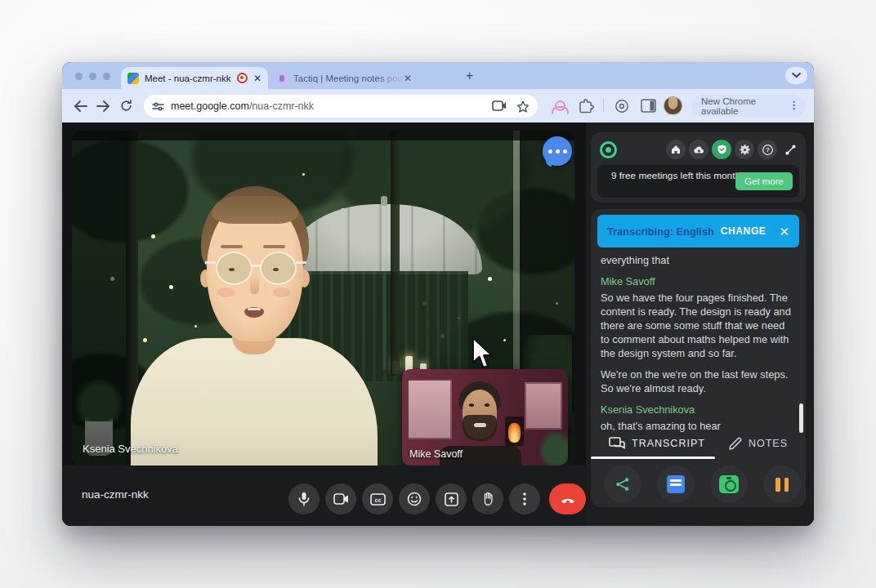 This screenshot has width=876, height=588. What do you see at coordinates (487, 405) in the screenshot?
I see `pip-eye` at bounding box center [487, 405].